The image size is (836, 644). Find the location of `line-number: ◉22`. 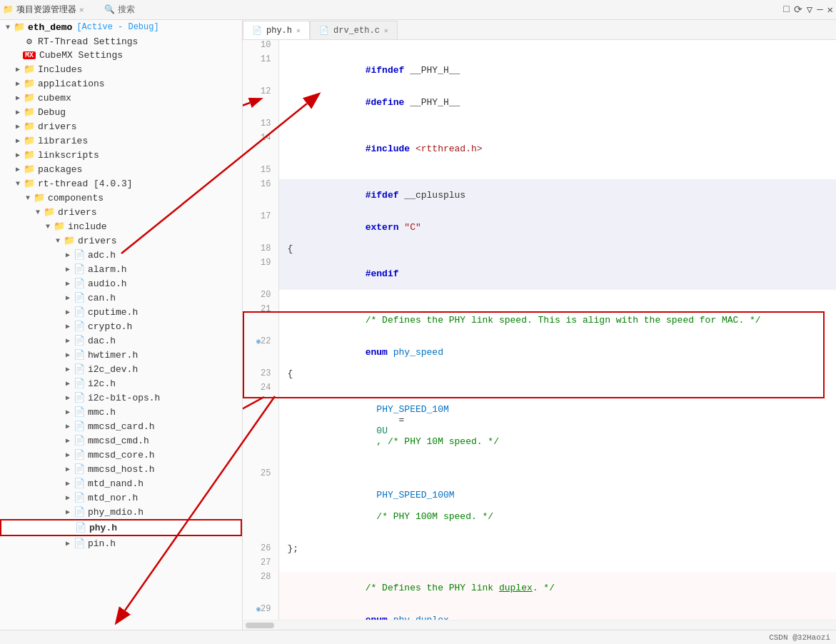

line-number: ◉22 is located at coordinates (261, 353).